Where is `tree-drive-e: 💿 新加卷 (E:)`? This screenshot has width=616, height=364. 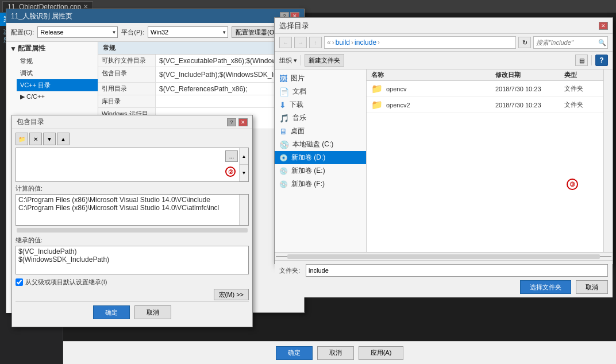 tree-drive-e: 💿 新加卷 (E:) is located at coordinates (321, 171).